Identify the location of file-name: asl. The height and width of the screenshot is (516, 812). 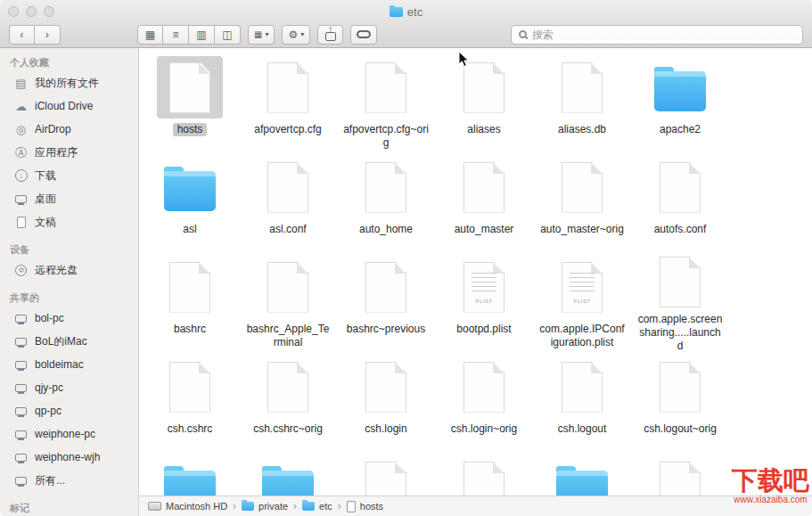
(189, 230).